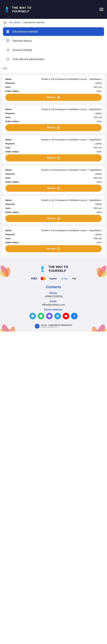 The width and height of the screenshot is (107, 644). Describe the element at coordinates (57, 325) in the screenshot. I see `glua-name: GLUA: CORPORATE WEBSITES` at that location.